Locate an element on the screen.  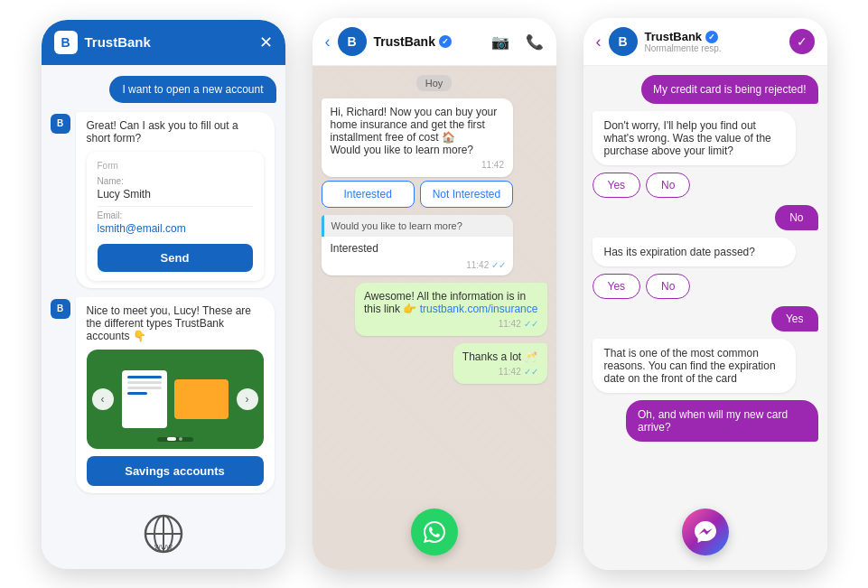
contact-info: TrustBank ✓ is located at coordinates (413, 42).